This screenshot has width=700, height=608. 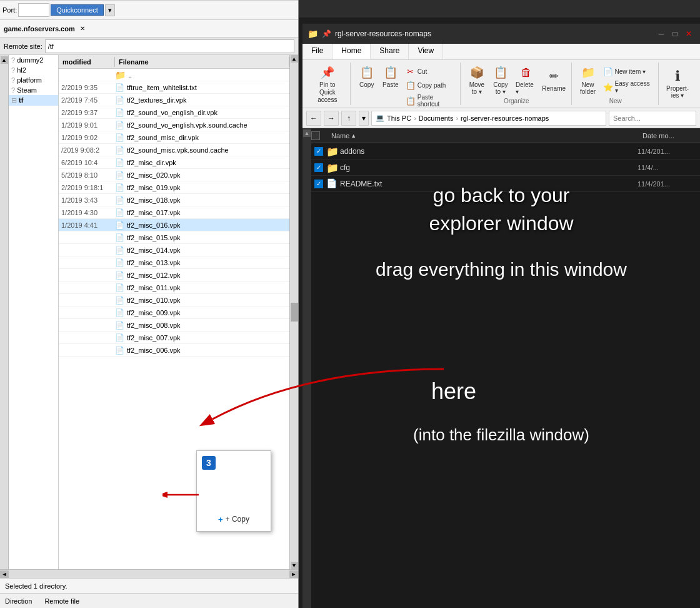 What do you see at coordinates (174, 338) in the screenshot?
I see `fz-file-row-20: 📄 tf2_misc_007.vpk` at bounding box center [174, 338].